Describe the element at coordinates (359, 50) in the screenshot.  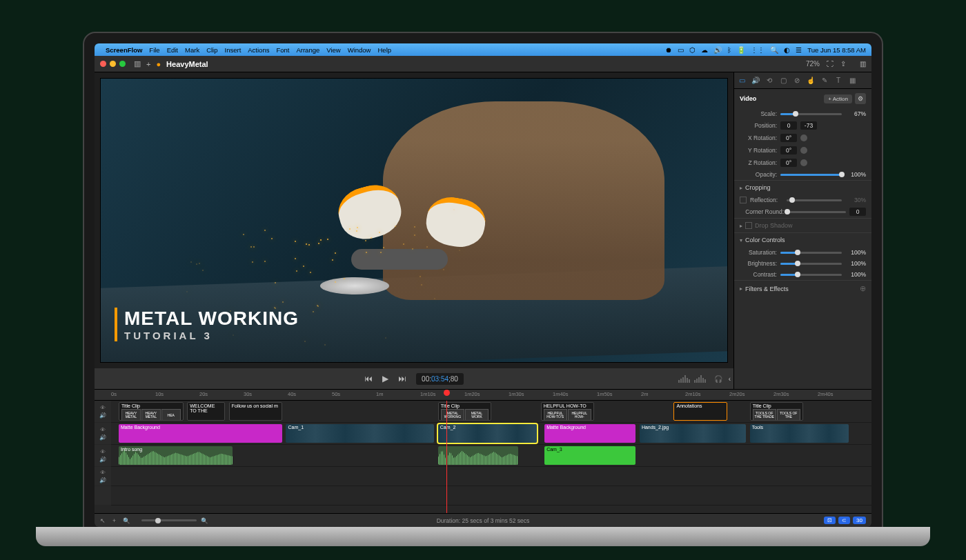
I see `menu-window: Window` at that location.